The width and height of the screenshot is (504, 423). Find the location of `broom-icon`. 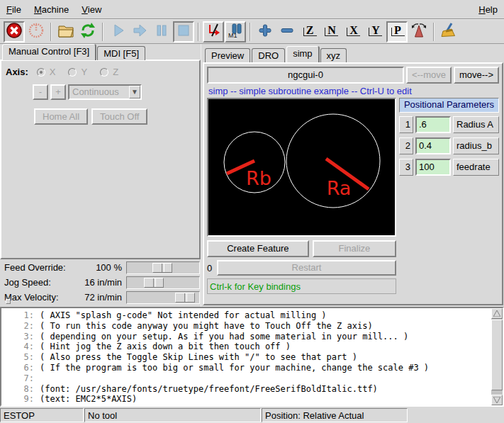

broom-icon is located at coordinates (449, 31).